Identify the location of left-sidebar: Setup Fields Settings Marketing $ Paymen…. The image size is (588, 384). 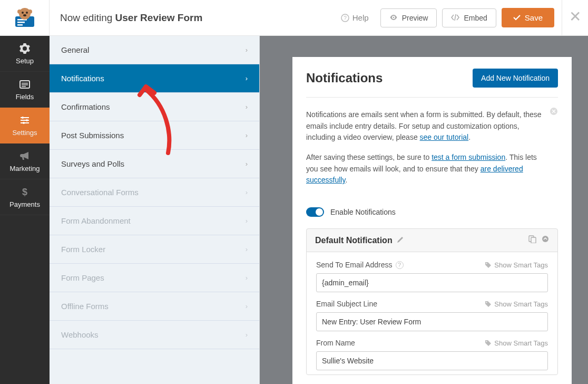
(25, 210).